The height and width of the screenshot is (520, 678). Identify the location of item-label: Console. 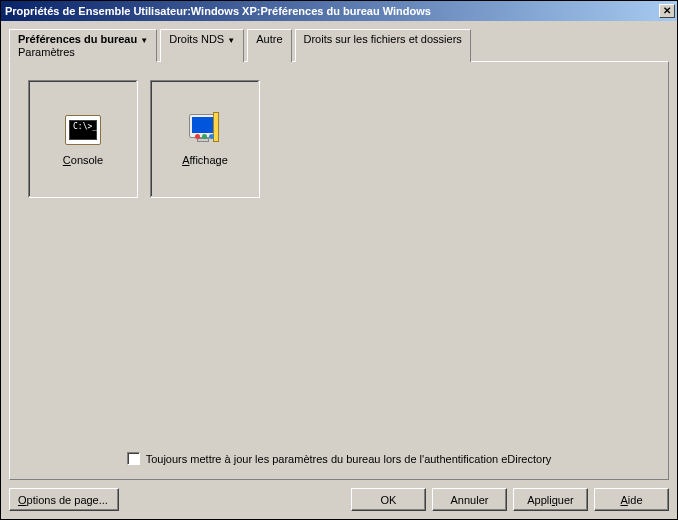
(83, 160).